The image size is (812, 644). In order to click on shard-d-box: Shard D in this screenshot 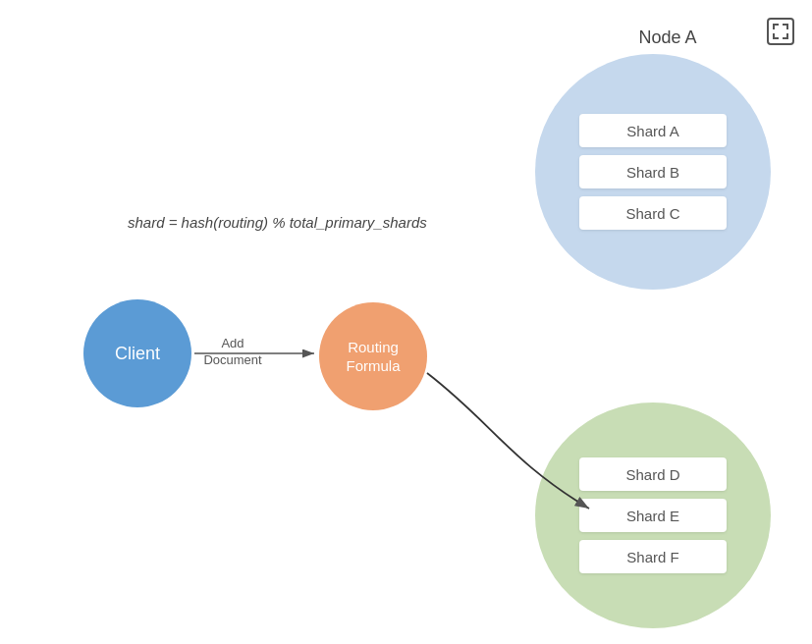, I will do `click(653, 474)`.